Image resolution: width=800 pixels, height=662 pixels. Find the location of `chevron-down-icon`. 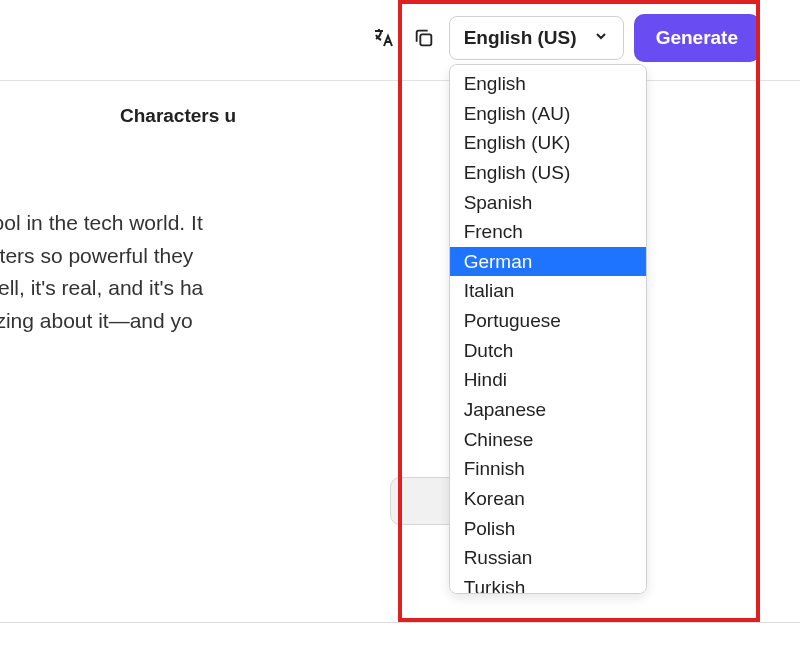

chevron-down-icon is located at coordinates (601, 38).